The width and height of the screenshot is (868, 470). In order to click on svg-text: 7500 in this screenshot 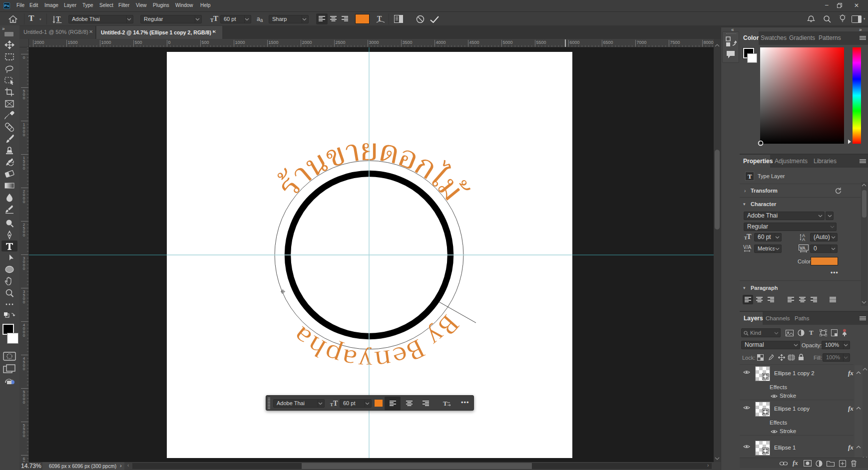, I will do `click(675, 42)`.